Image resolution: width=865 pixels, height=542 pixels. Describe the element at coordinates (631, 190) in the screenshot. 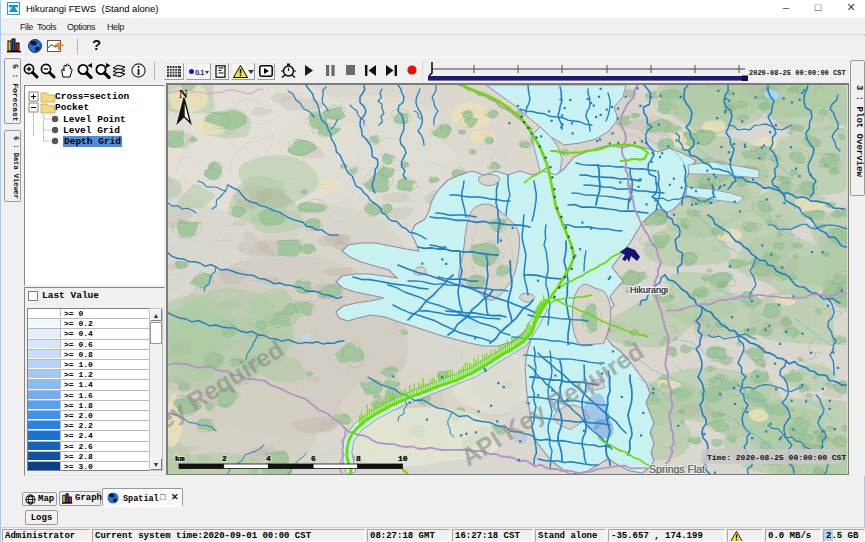

I see `svg-text: SH 1` at that location.